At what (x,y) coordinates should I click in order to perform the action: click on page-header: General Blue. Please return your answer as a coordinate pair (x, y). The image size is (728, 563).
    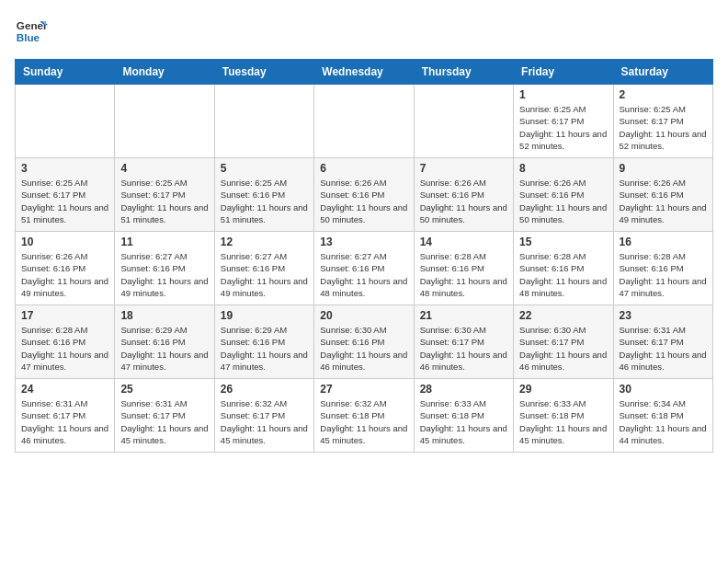
    Looking at the image, I should click on (364, 31).